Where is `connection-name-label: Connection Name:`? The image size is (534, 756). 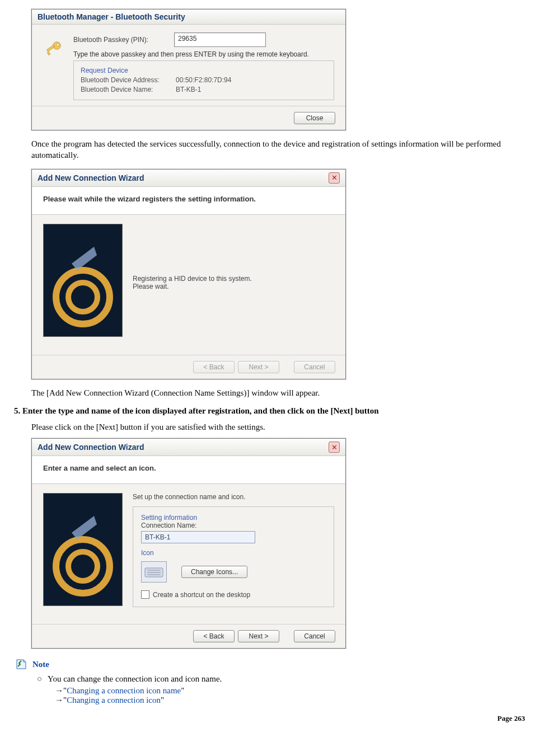
connection-name-label: Connection Name: is located at coordinates (233, 525).